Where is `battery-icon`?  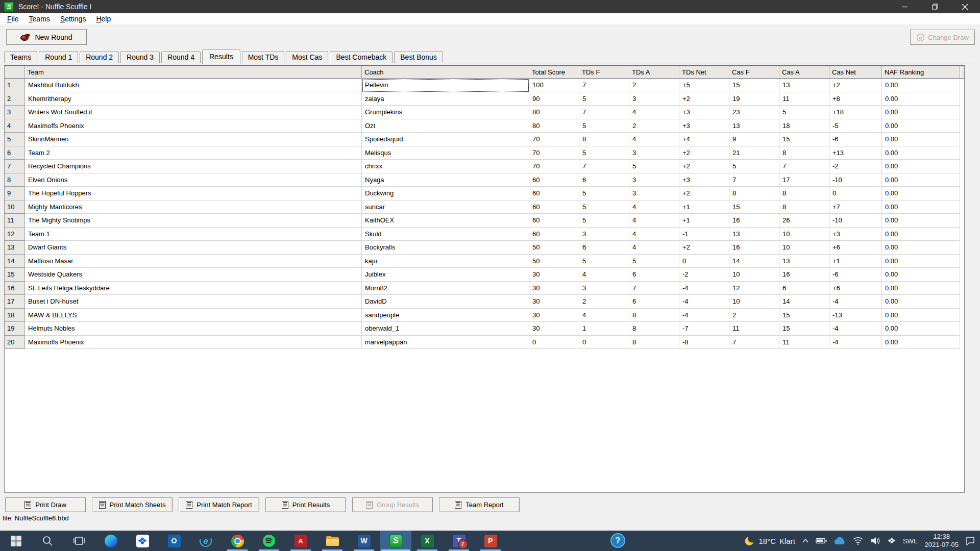 battery-icon is located at coordinates (821, 541).